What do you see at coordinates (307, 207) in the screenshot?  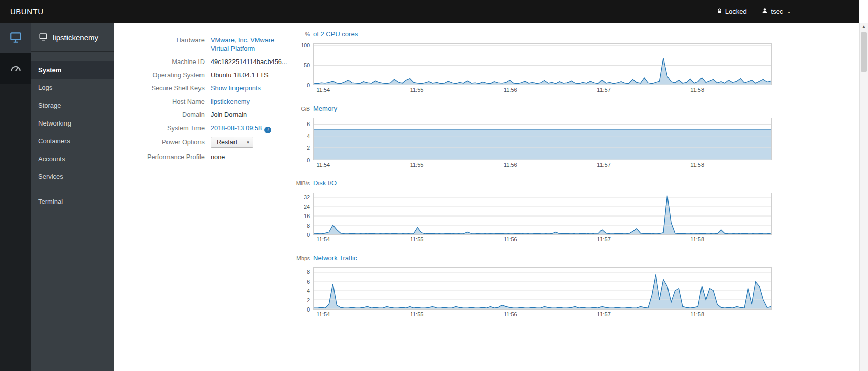 I see `y-tick-label: 24` at bounding box center [307, 207].